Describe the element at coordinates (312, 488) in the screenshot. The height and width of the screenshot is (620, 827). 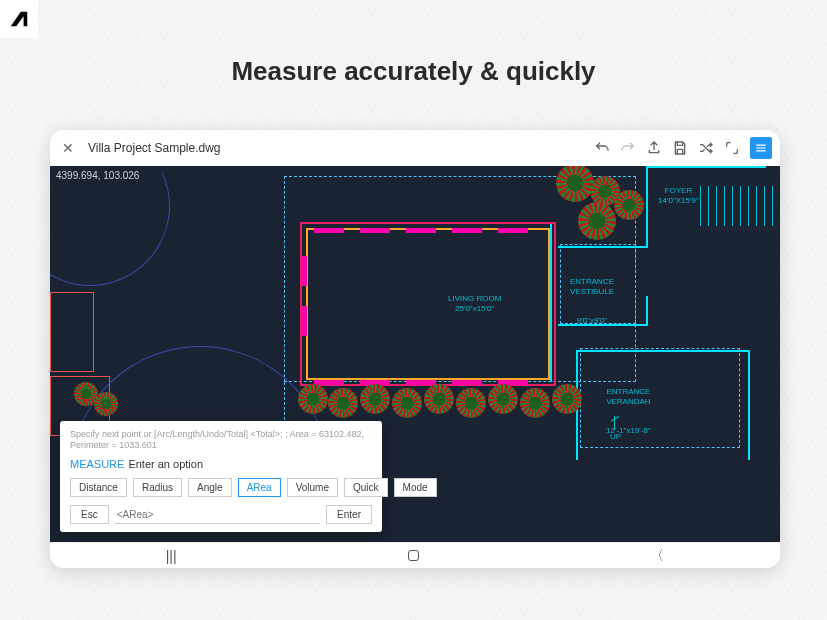
I see `option-volume: Volume` at that location.